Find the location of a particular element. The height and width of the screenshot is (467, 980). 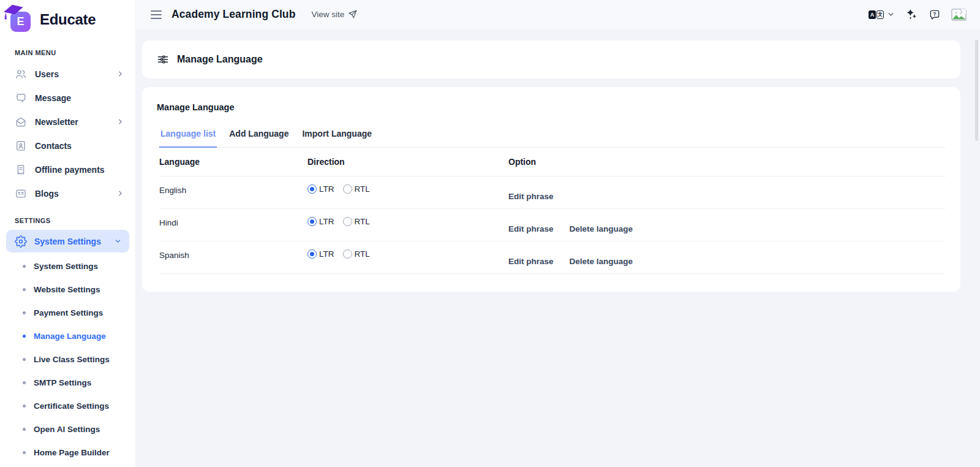

view-site-link: View site is located at coordinates (334, 15).